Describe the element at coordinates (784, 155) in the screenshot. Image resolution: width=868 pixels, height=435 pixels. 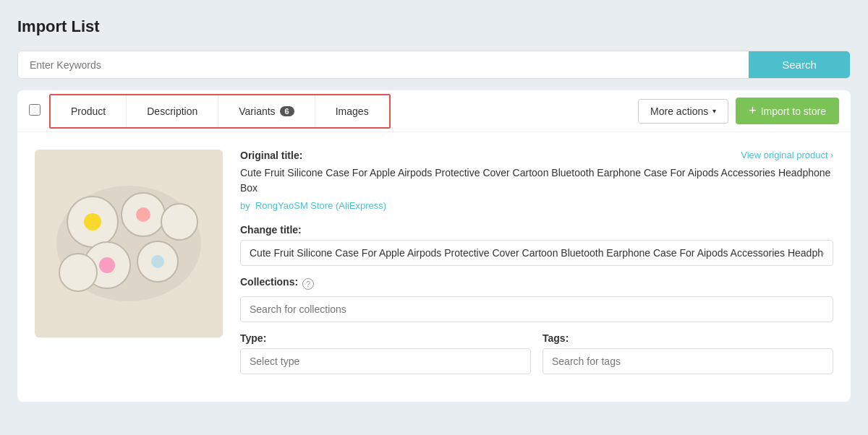
I see `view-original-label: View original product` at that location.